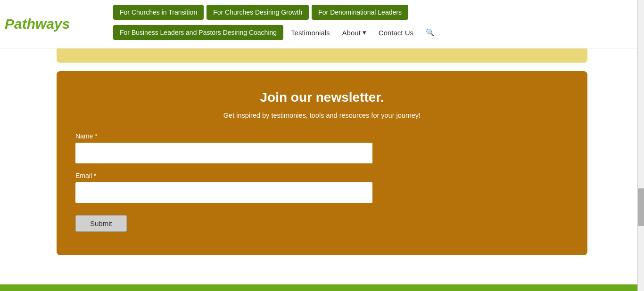 This screenshot has height=291, width=644. What do you see at coordinates (224, 187) in the screenshot?
I see `email-field-group: Email *` at bounding box center [224, 187].